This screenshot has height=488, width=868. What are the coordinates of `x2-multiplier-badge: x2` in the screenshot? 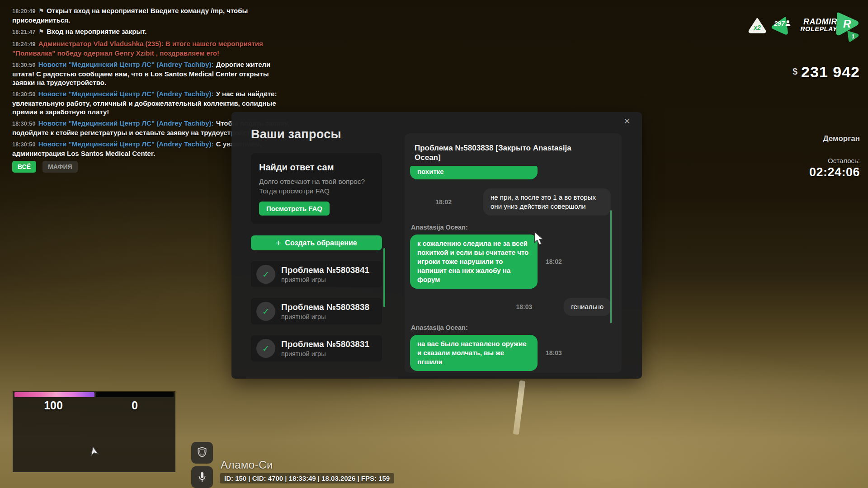 It's located at (757, 27).